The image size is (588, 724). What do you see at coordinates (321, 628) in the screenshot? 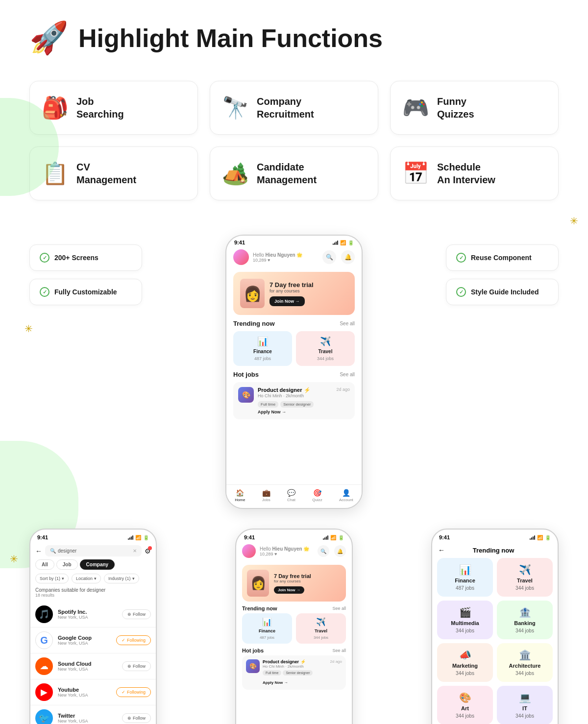
I see `center-travel-card: ✈️ Travel 344 jobs` at bounding box center [321, 628].